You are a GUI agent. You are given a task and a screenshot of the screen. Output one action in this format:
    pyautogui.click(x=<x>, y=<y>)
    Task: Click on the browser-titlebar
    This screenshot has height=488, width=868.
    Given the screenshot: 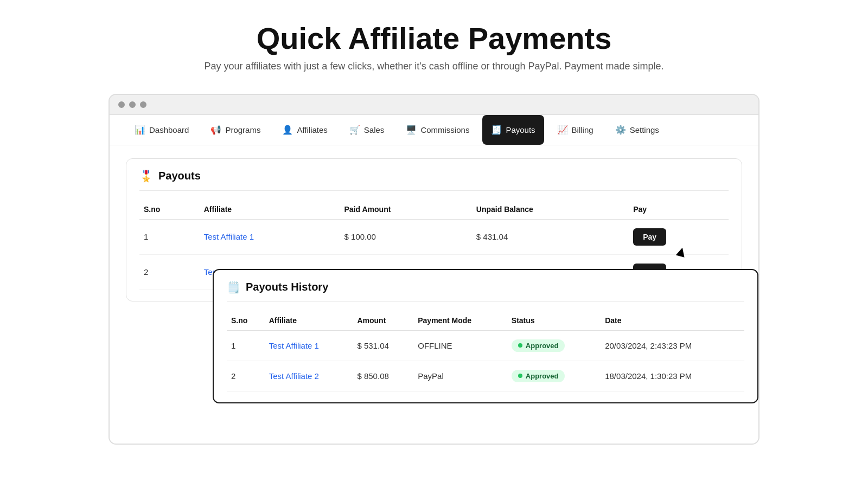 What is the action you would take?
    pyautogui.click(x=434, y=105)
    